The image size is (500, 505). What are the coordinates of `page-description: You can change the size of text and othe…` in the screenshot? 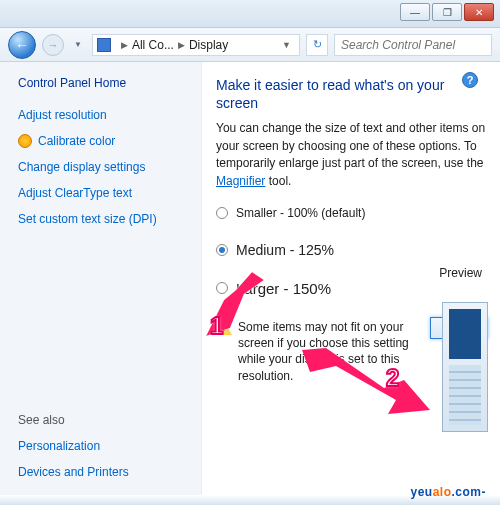 It's located at (352, 155).